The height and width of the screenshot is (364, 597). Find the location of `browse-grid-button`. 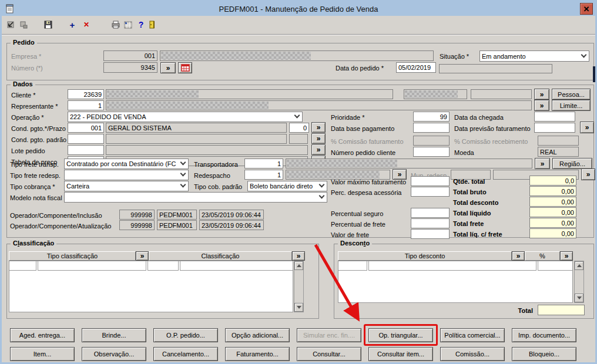

browse-grid-button is located at coordinates (185, 68).